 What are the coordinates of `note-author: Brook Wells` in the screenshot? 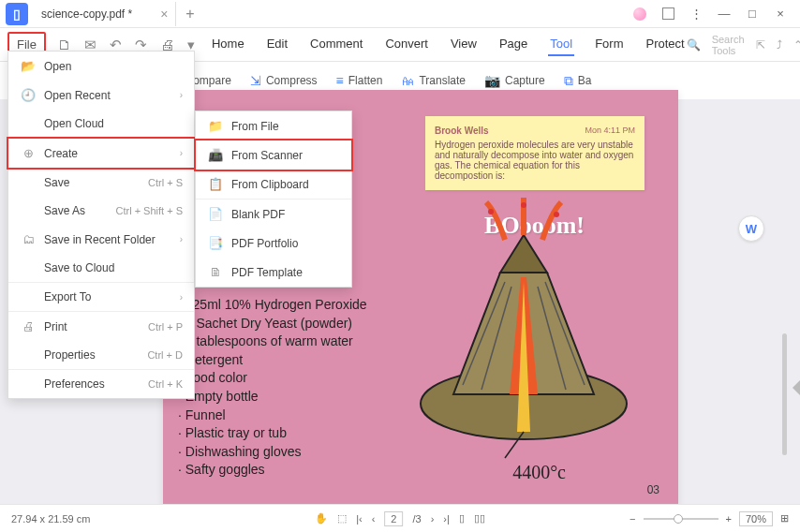 It's located at (462, 131).